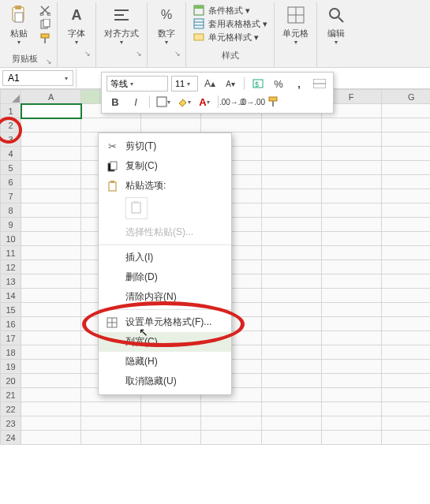 The width and height of the screenshot is (430, 504). What do you see at coordinates (165, 361) in the screenshot?
I see `ctx-hide: 隐藏(H)` at bounding box center [165, 361].